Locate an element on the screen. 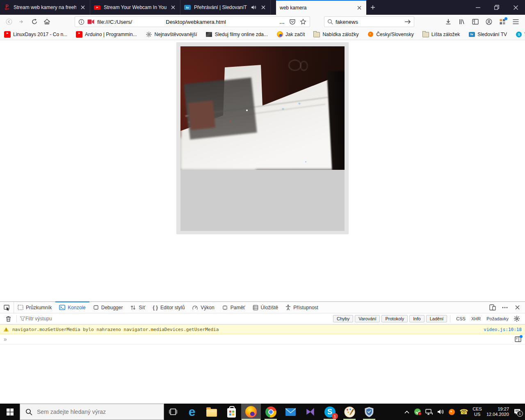 The width and height of the screenshot is (525, 420). devtools-tab-style-editor: { } Editor stylů is located at coordinates (169, 308).